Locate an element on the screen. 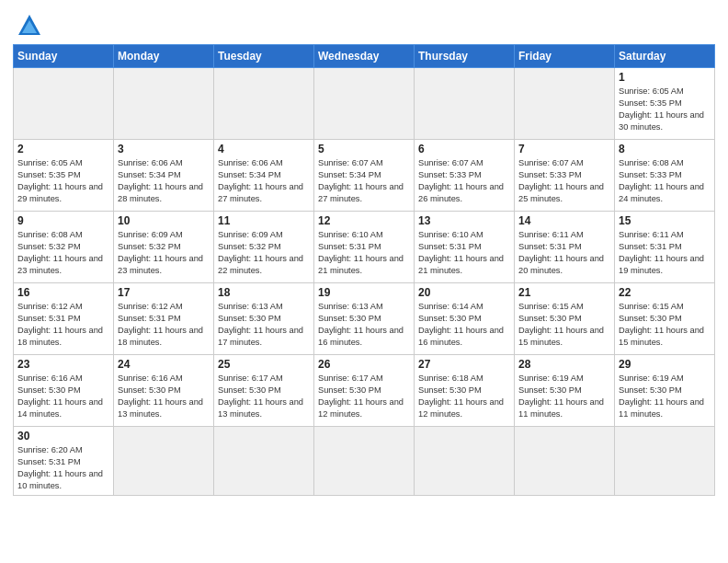  calendar-cell: 9Sunrise: 6:08 AMSunset: 5:32 PMDaylight… is located at coordinates (64, 247).